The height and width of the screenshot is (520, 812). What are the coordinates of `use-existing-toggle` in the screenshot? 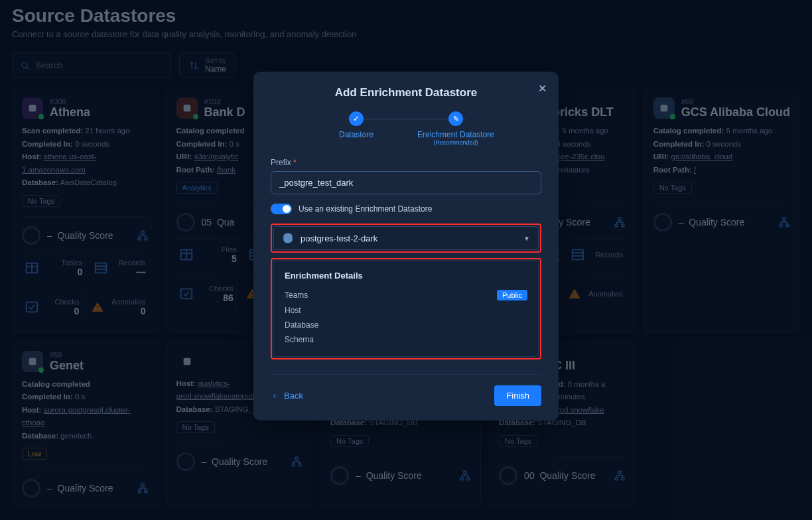 It's located at (281, 209).